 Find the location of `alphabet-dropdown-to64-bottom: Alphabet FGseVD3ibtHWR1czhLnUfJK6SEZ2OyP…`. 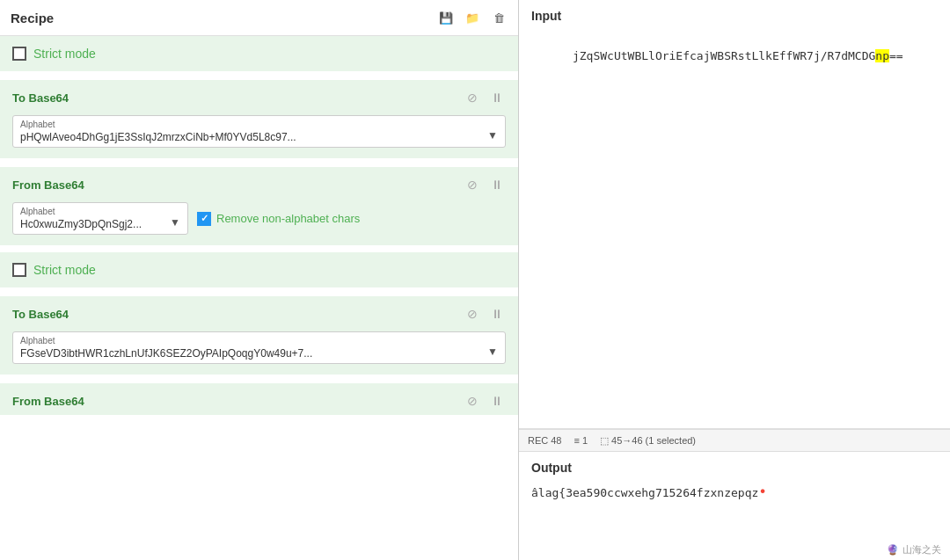

alphabet-dropdown-to64-bottom: Alphabet FGseVD3ibtHWR1czhLnUfJK6SEZ2OyP… is located at coordinates (259, 348).